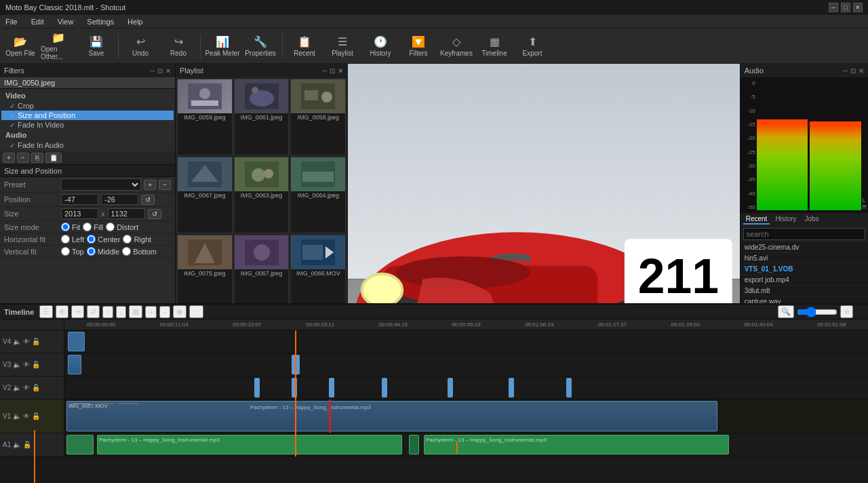 This screenshot has height=483, width=868. Describe the element at coordinates (121, 312) in the screenshot. I see `tl-down-button: ↓` at that location.